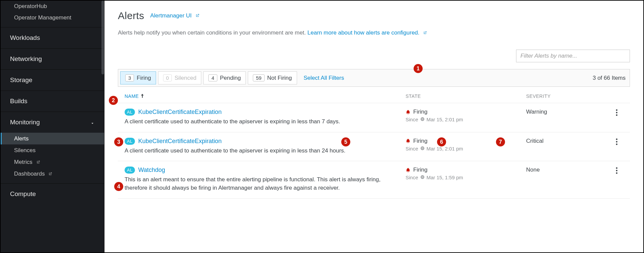  Describe the element at coordinates (52, 194) in the screenshot. I see `sidebar-item-compute: Compute` at that location.